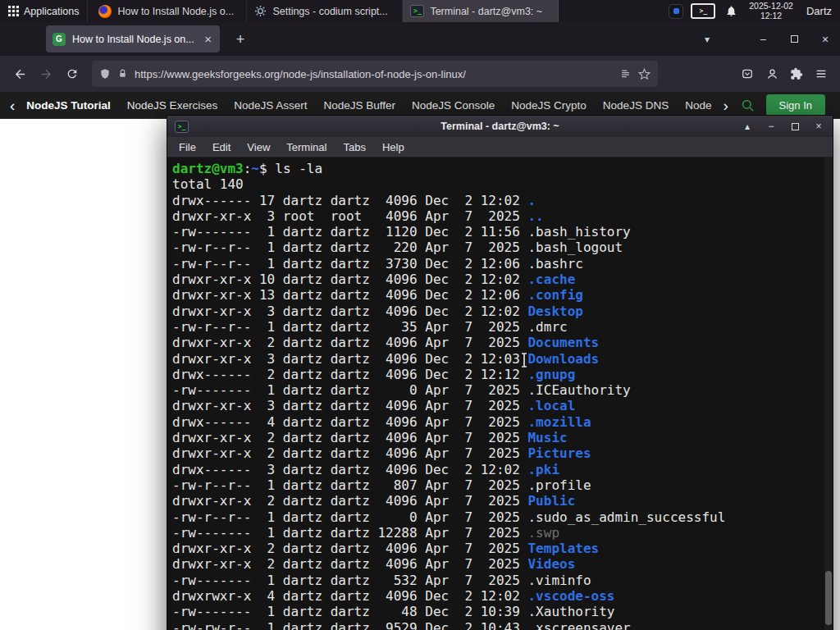  What do you see at coordinates (354, 147) in the screenshot?
I see `menu-tabs: Tabs` at bounding box center [354, 147].